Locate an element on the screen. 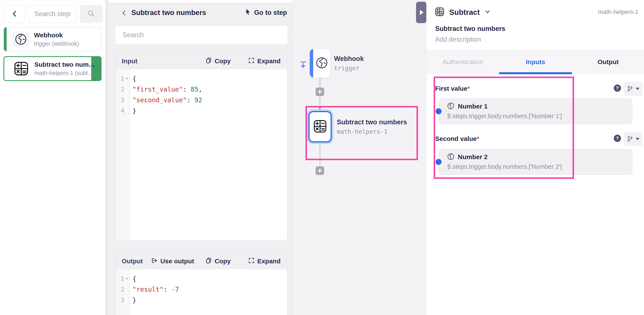  subtract-node-labels: Subtract two numbers math-helpers-1 is located at coordinates (372, 127).